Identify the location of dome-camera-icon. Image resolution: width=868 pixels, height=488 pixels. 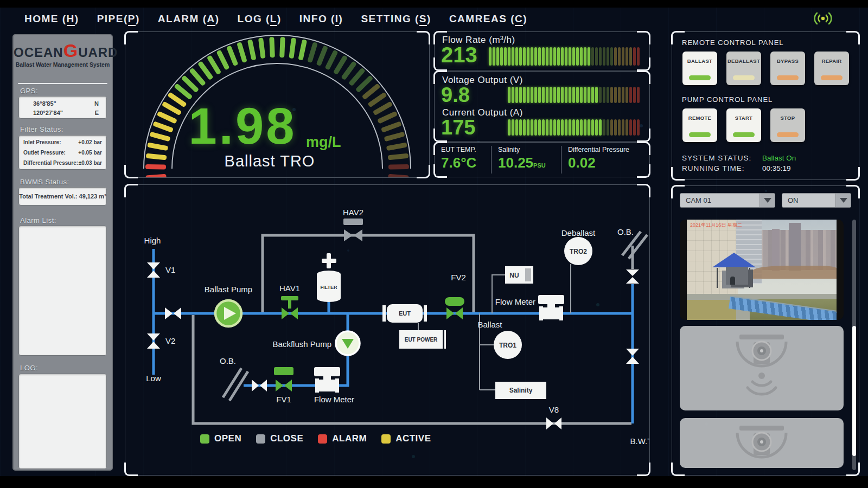
(762, 447).